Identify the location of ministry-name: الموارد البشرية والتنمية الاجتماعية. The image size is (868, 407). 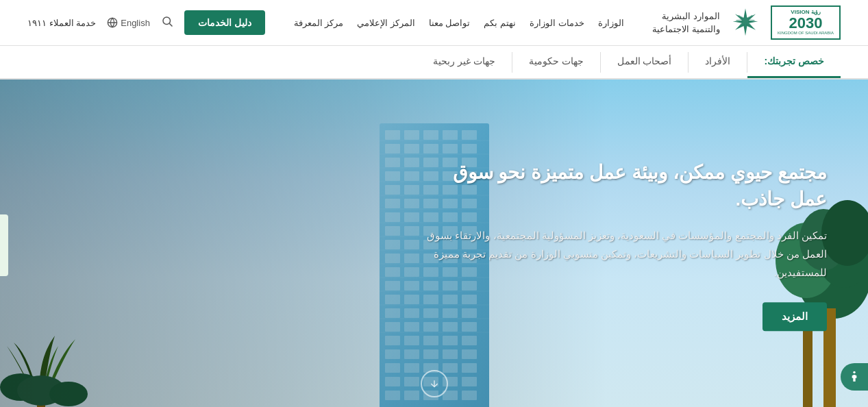
(686, 23).